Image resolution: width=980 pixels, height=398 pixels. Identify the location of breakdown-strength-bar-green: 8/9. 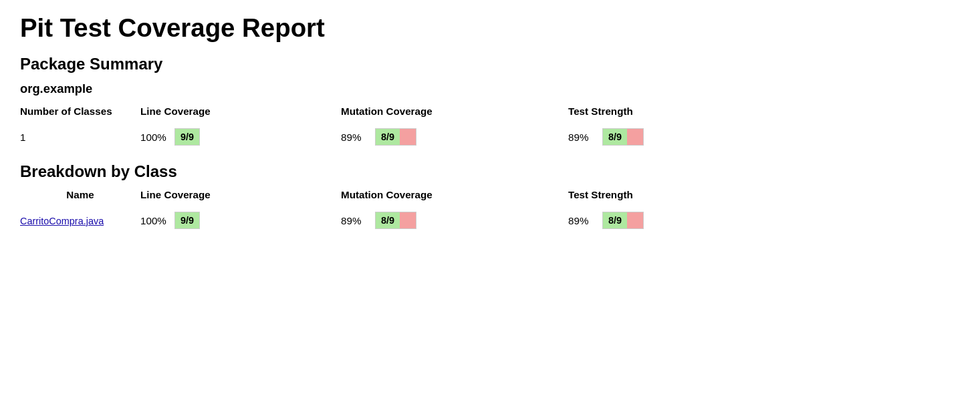
(615, 220).